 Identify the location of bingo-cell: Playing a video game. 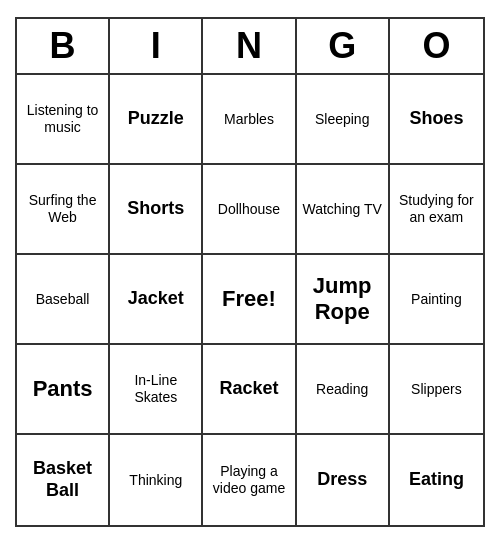
(250, 480).